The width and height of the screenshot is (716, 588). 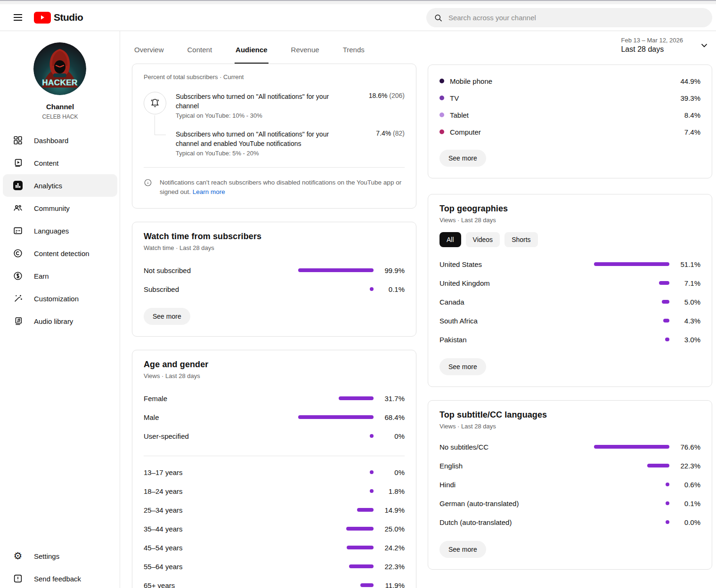 I want to click on tab-revenue: Revenue, so click(x=305, y=55).